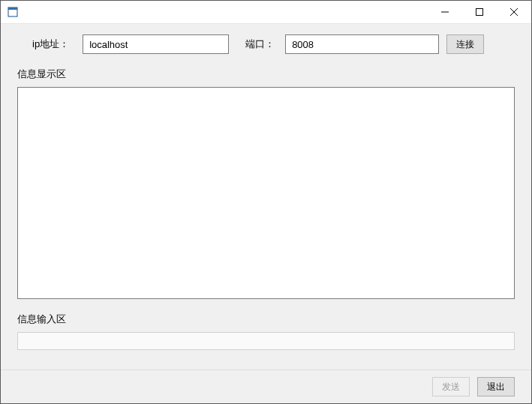 This screenshot has height=404, width=532. I want to click on ip-label: ip地址：, so click(51, 44).